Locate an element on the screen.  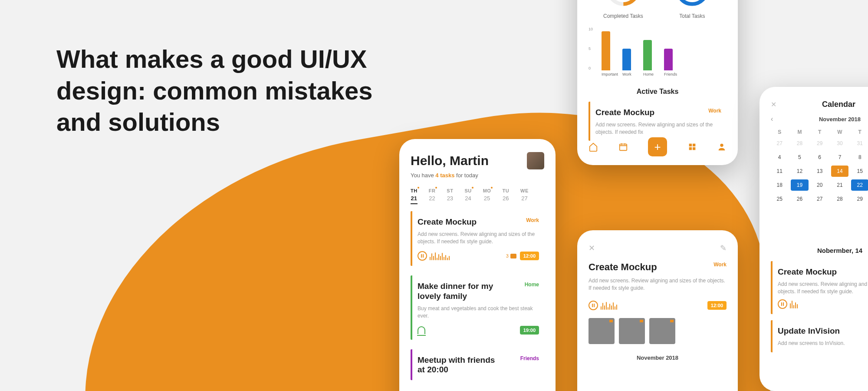
cal-day: 30 is located at coordinates (840, 143).